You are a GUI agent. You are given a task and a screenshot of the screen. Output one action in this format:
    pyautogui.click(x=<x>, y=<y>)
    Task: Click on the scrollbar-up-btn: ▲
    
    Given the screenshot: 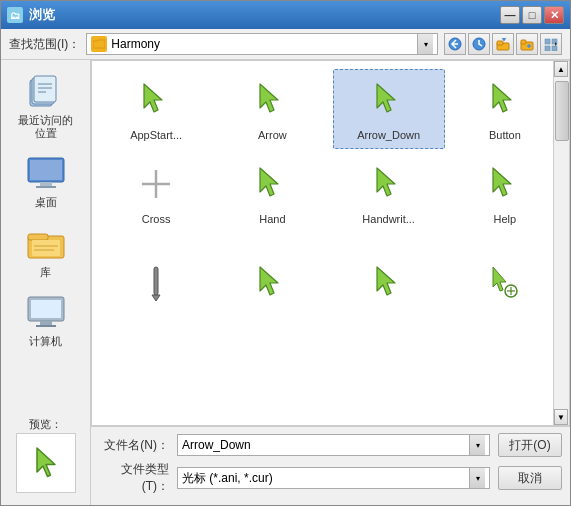 What is the action you would take?
    pyautogui.click(x=561, y=69)
    